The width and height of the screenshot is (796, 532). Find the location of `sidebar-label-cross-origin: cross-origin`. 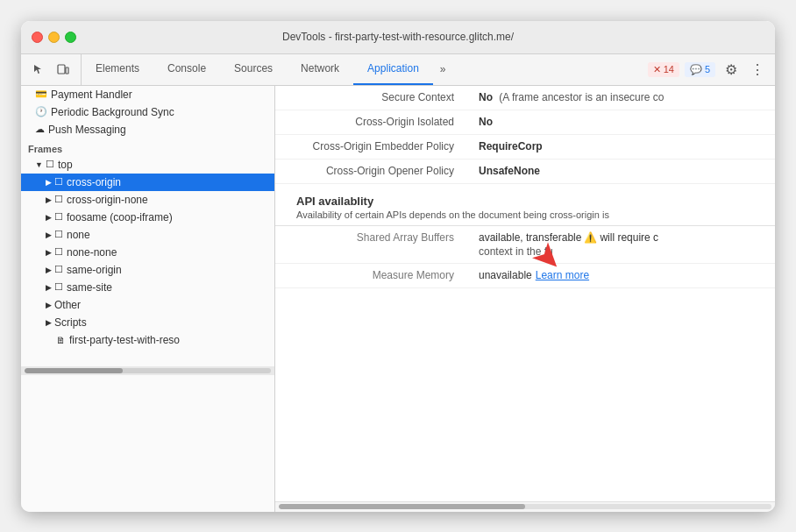

sidebar-label-cross-origin: cross-origin is located at coordinates (94, 182).